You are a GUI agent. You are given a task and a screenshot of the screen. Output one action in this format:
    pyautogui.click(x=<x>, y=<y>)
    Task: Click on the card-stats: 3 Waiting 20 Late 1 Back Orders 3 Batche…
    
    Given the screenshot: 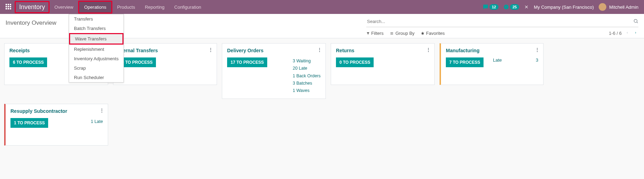 What is the action you would take?
    pyautogui.click(x=307, y=76)
    